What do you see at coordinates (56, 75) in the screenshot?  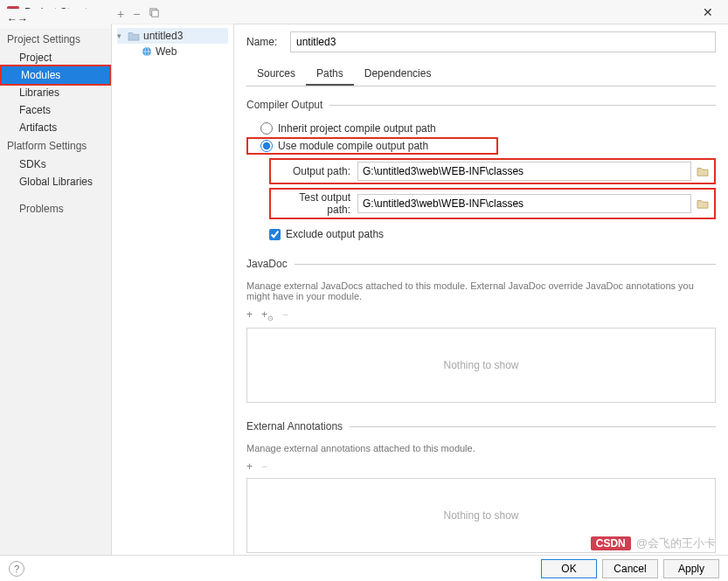 I see `sidebar-item-modules: Modules` at bounding box center [56, 75].